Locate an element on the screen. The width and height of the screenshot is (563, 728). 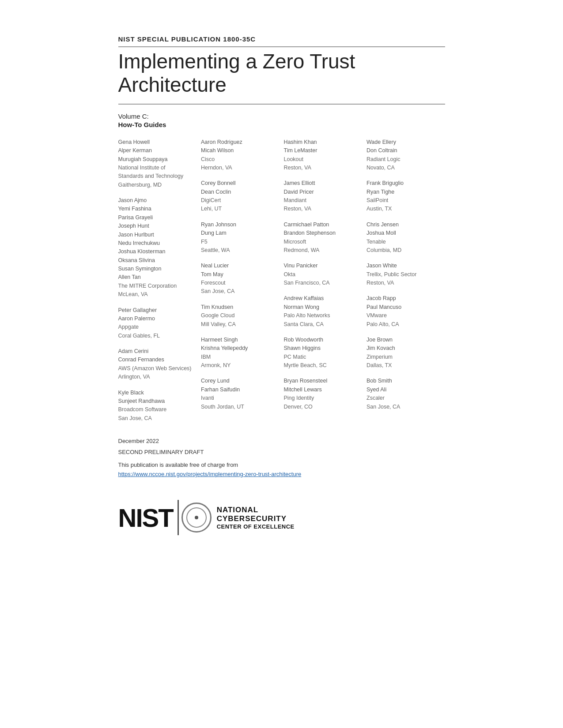
author-org: Herndon, VA is located at coordinates (240, 168).